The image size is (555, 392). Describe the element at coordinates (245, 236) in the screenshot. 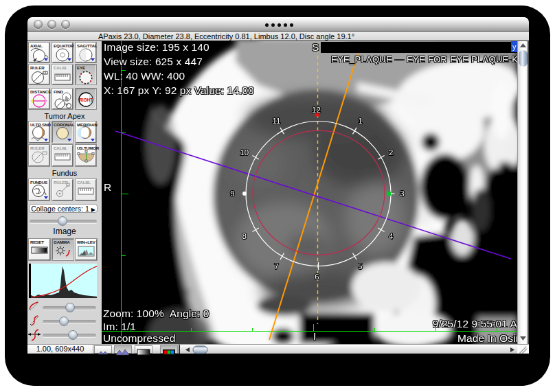

I see `svg-text: 8` at that location.